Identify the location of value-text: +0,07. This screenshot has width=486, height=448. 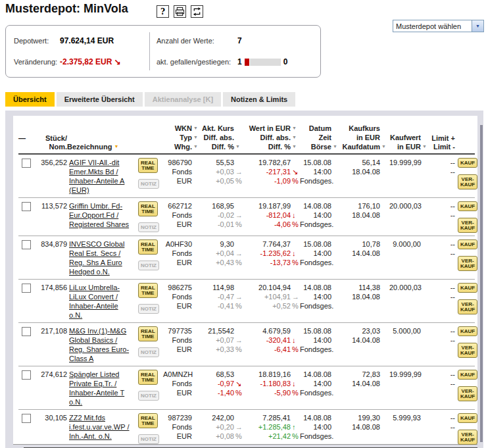
(225, 340).